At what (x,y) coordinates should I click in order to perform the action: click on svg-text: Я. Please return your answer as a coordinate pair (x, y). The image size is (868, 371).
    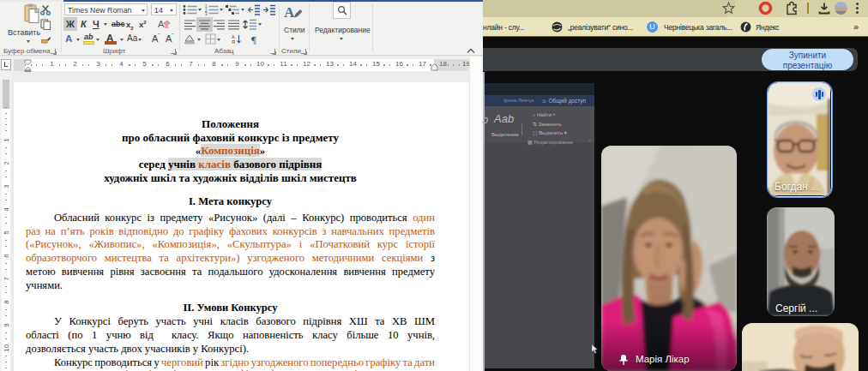
    Looking at the image, I should click on (233, 42).